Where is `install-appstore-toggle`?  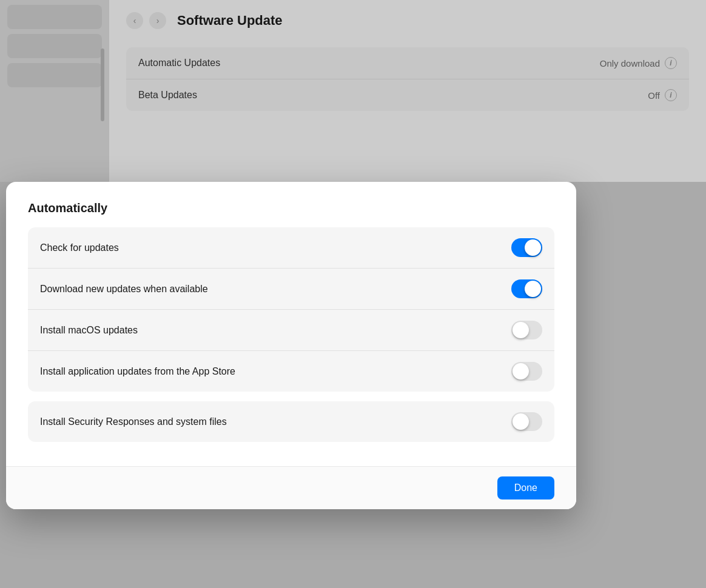
install-appstore-toggle is located at coordinates (526, 371).